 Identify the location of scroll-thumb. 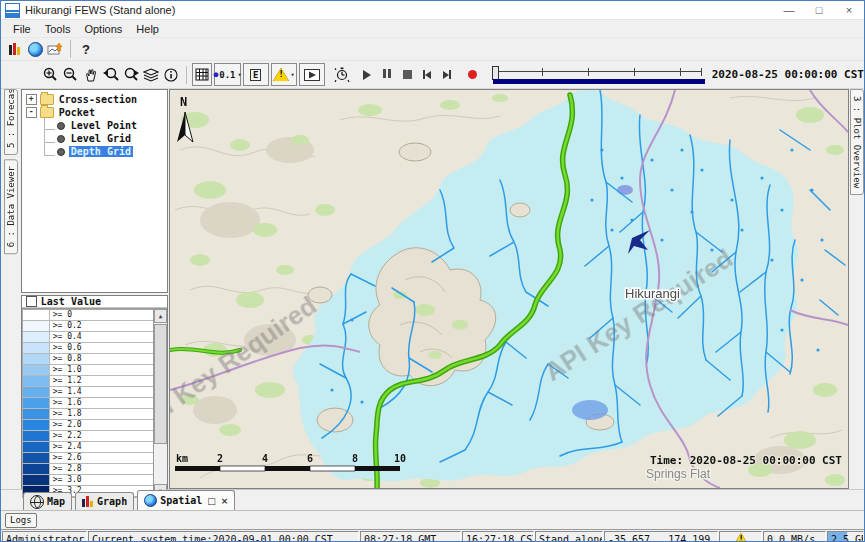
(160, 384).